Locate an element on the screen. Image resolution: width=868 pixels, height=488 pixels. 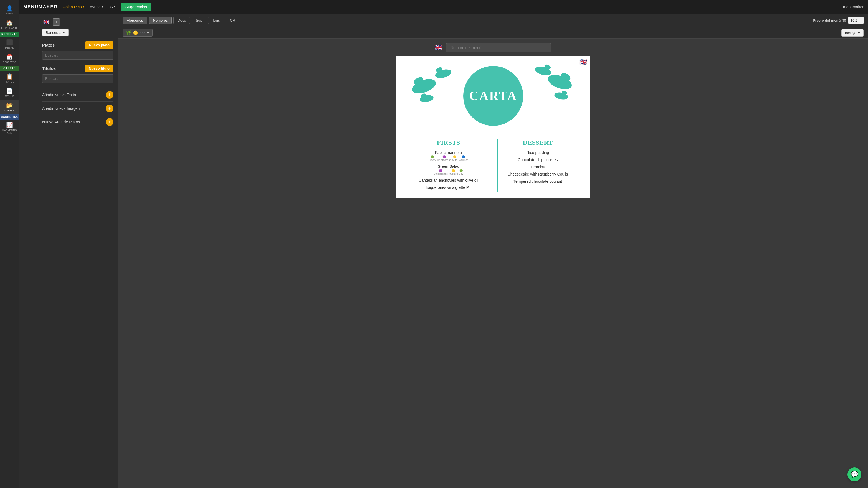
tab-sup: Sup is located at coordinates (199, 20).